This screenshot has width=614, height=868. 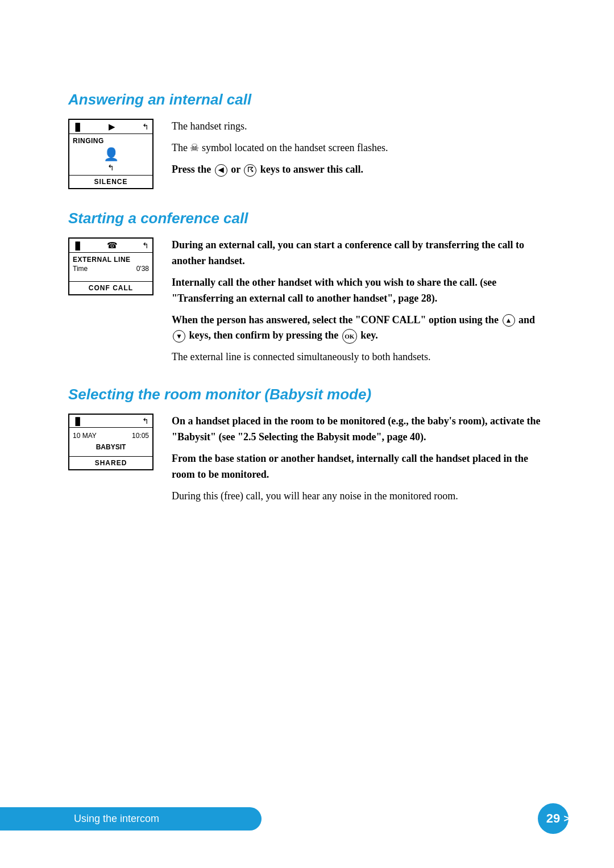 What do you see at coordinates (509, 320) in the screenshot?
I see `key-up-btn: ▲` at bounding box center [509, 320].